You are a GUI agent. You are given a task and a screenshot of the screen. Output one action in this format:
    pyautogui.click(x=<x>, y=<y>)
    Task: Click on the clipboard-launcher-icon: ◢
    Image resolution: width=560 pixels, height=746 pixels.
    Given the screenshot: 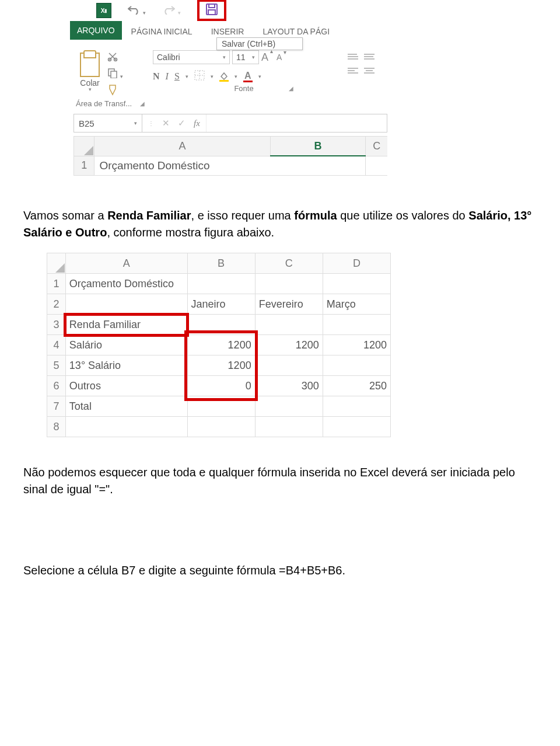 What is the action you would take?
    pyautogui.click(x=142, y=104)
    